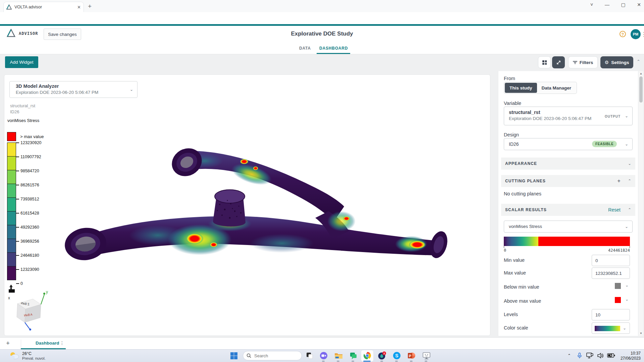 This screenshot has width=644, height=362. I want to click on panel-scrollbar: ▲ ▼, so click(641, 203).